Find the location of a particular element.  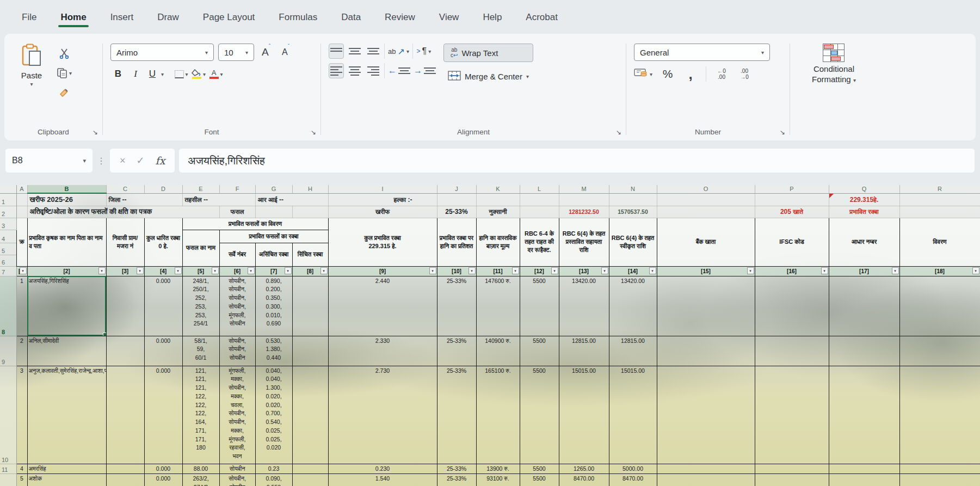

cell-market-value: 165100 रु. is located at coordinates (498, 415).